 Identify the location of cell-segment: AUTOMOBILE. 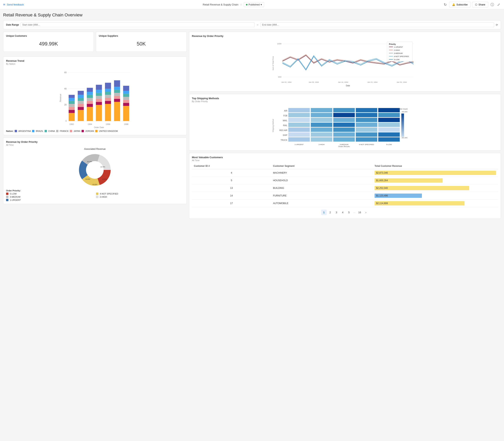
(322, 203).